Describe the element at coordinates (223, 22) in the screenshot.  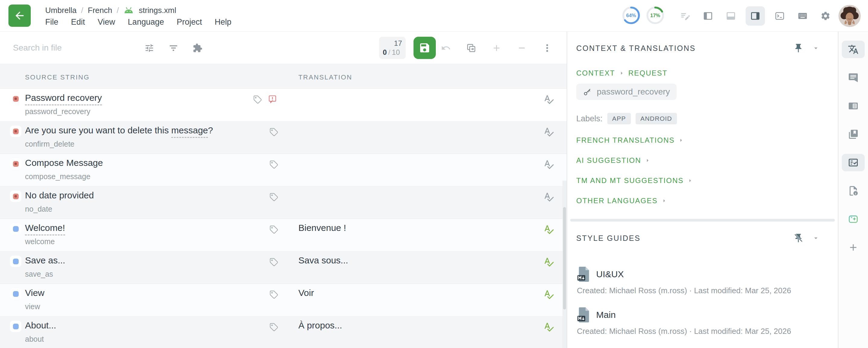
I see `menu-help: Help` at that location.